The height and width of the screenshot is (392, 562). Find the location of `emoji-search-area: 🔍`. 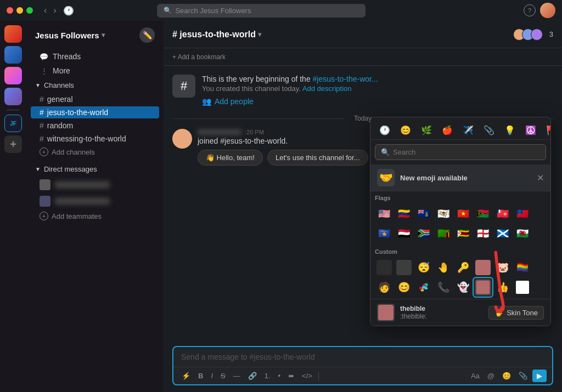

emoji-search-area: 🔍 is located at coordinates (460, 152).